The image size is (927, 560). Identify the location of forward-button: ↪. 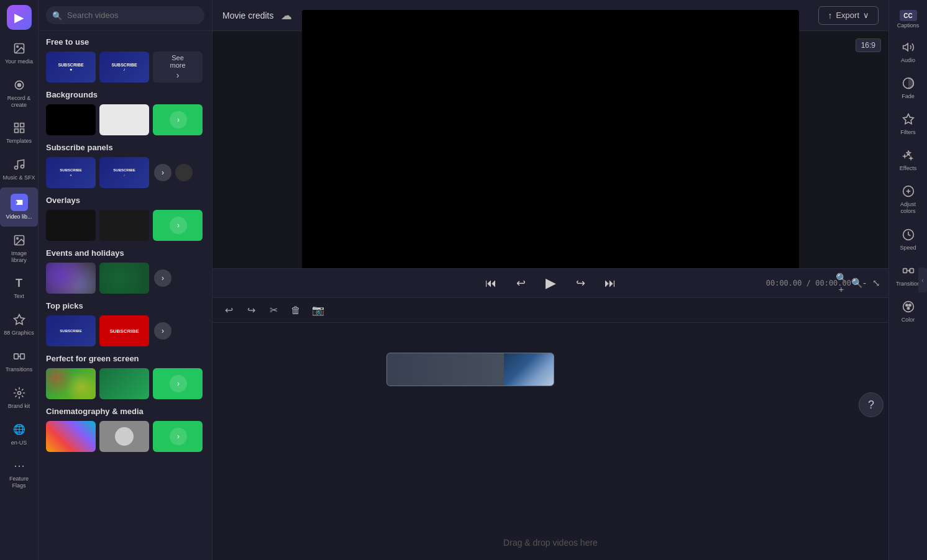
(580, 283).